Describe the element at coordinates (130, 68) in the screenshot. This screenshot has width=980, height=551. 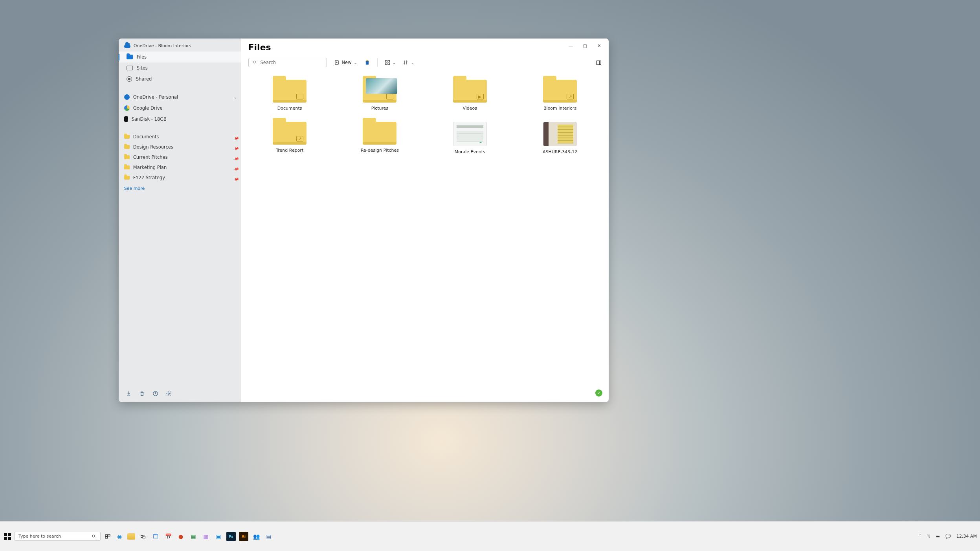
I see `sites-icon` at that location.